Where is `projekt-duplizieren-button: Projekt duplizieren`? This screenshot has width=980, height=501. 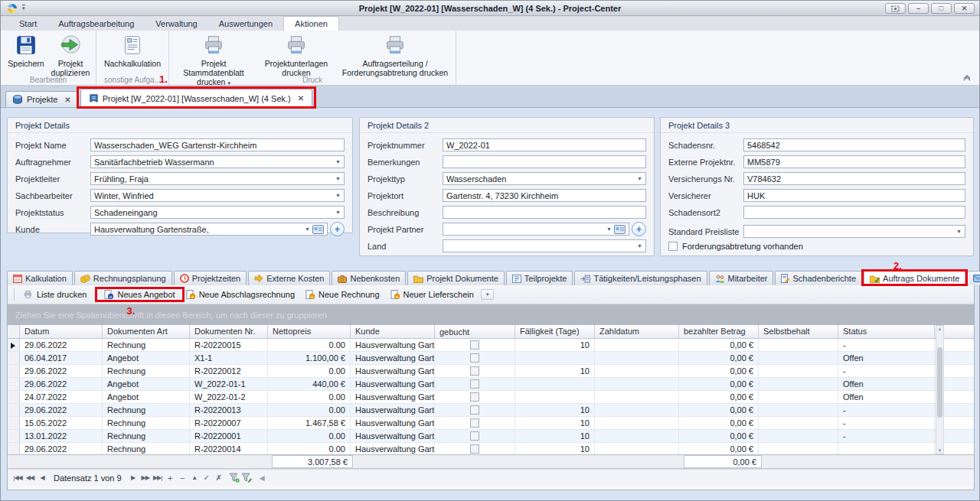 projekt-duplizieren-button: Projekt duplizieren is located at coordinates (70, 55).